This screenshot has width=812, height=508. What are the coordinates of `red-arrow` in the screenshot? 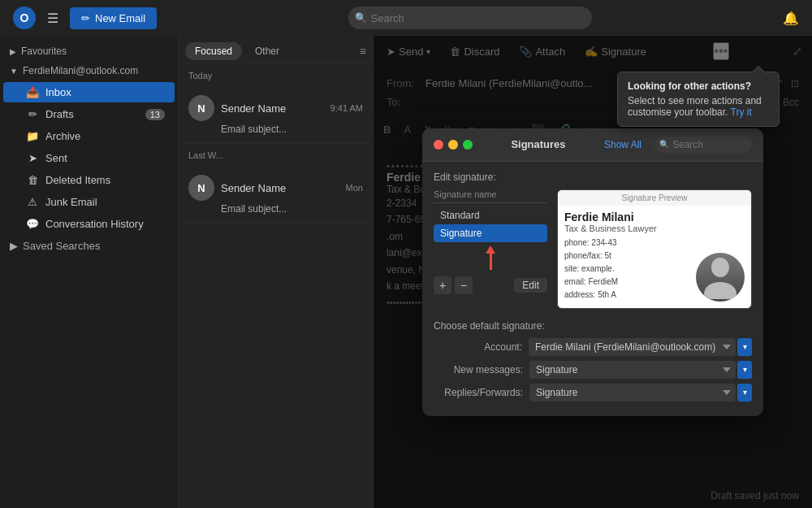 It's located at (490, 258).